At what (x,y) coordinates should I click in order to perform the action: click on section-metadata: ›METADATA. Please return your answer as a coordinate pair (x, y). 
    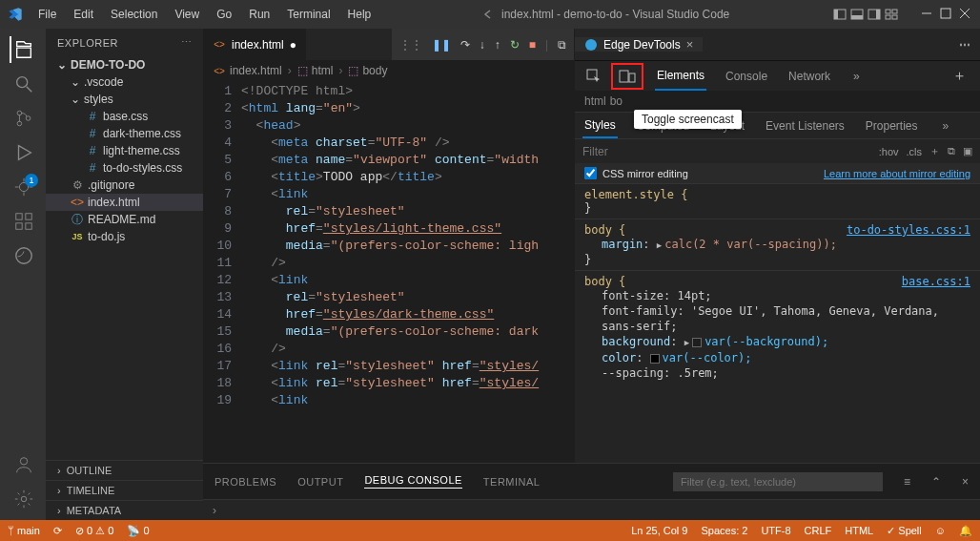
    Looking at the image, I should click on (124, 510).